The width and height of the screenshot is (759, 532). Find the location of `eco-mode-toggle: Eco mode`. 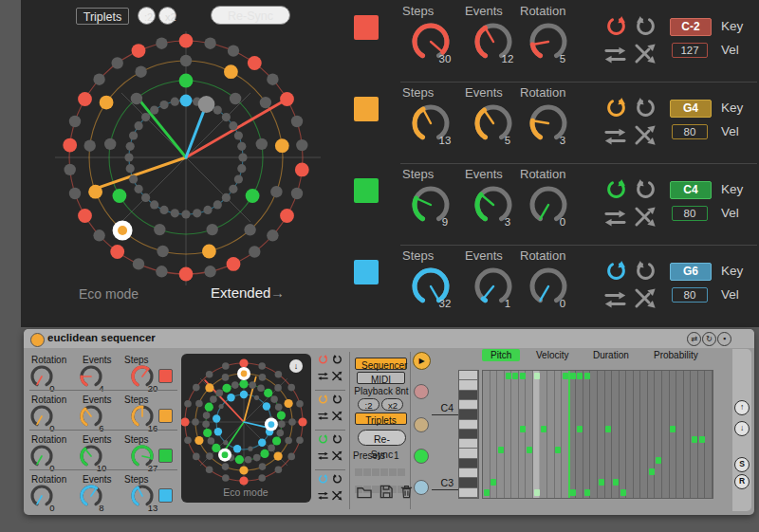

eco-mode-toggle: Eco mode is located at coordinates (108, 294).